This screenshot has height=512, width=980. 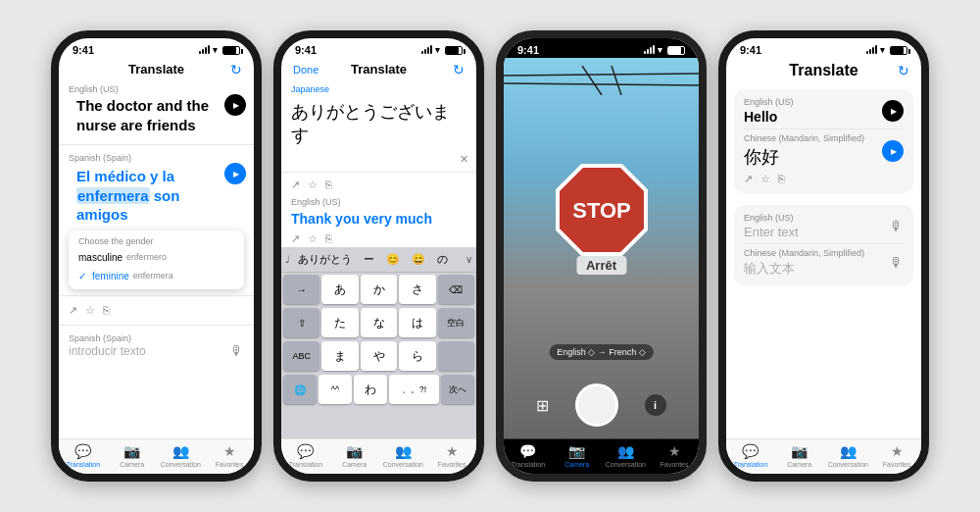 I want to click on kb-key-ka: か, so click(x=378, y=289).